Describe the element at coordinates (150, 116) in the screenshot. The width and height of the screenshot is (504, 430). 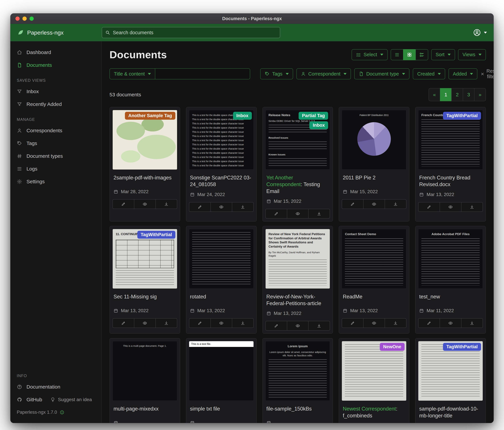
I see `tag-badge: Another Sample Tag` at that location.